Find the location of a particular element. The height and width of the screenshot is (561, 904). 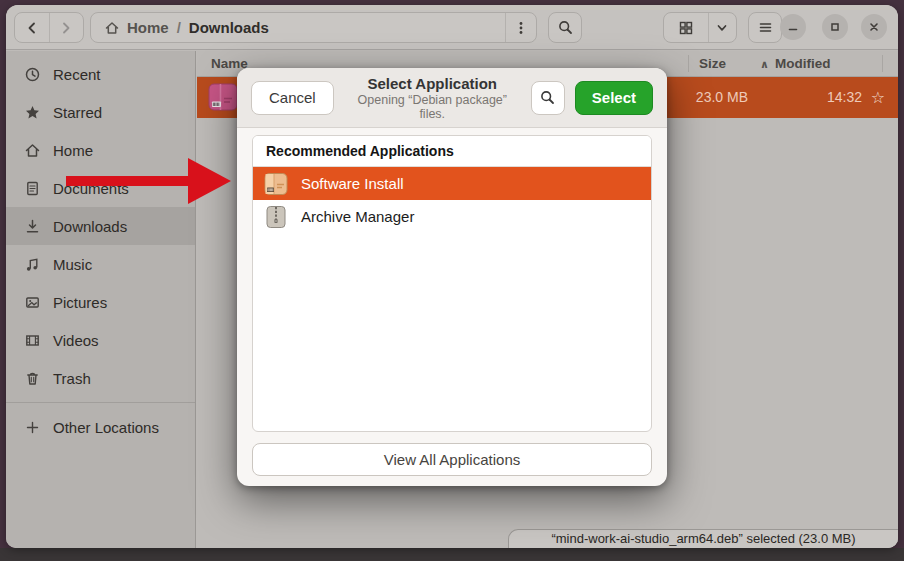

forward-button is located at coordinates (66, 28).